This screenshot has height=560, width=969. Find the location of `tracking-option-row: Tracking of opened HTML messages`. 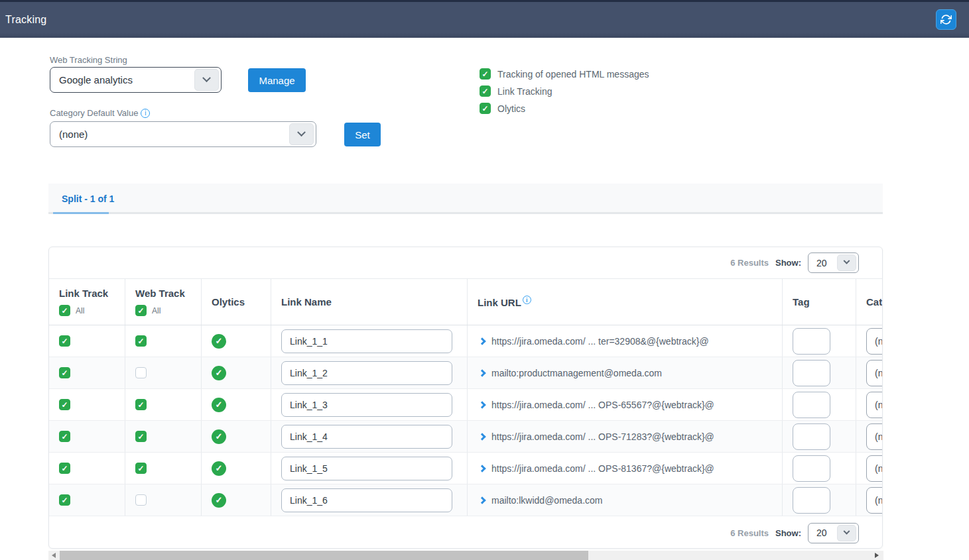

tracking-option-row: Tracking of opened HTML messages is located at coordinates (564, 74).